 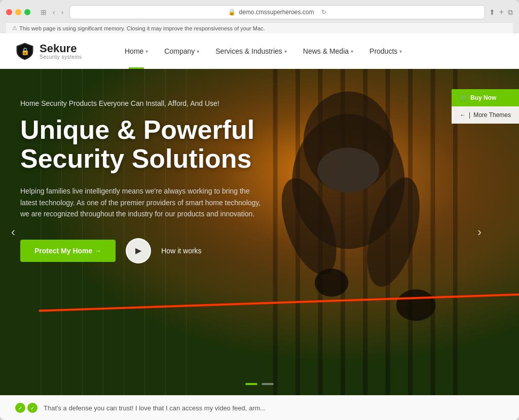 What do you see at coordinates (484, 98) in the screenshot?
I see `buy-now-label: Buy Now` at bounding box center [484, 98].